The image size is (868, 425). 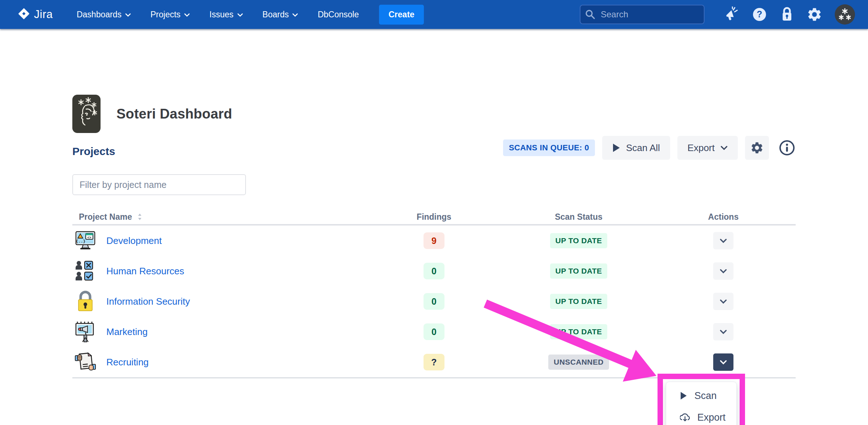 What do you see at coordinates (170, 14) in the screenshot?
I see `nav-item-projects: Projects` at bounding box center [170, 14].